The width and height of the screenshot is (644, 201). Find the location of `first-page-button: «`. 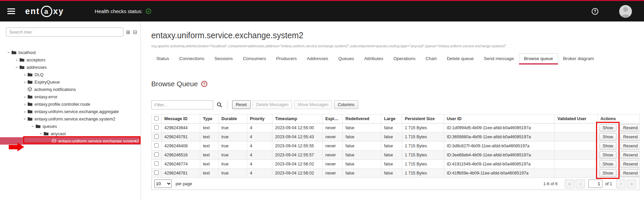

first-page-button: « is located at coordinates (570, 184).